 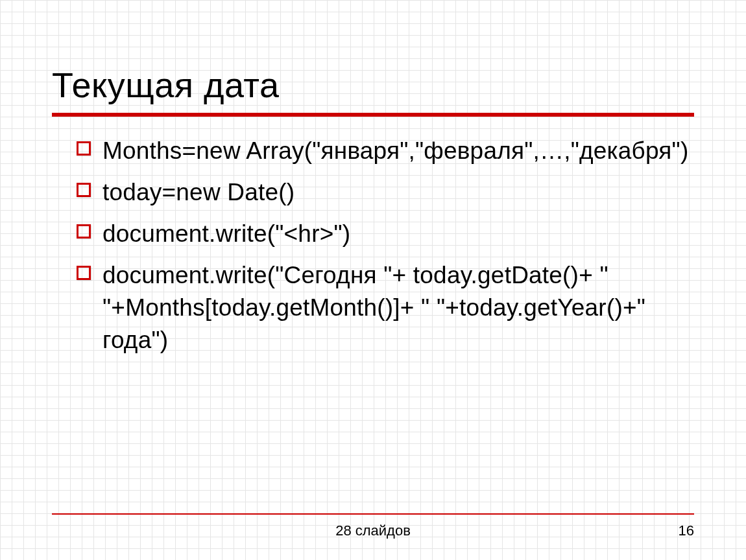 I want to click on bullet-text: Months=new Array("января","февраля",…,"д…, so click(x=396, y=151).